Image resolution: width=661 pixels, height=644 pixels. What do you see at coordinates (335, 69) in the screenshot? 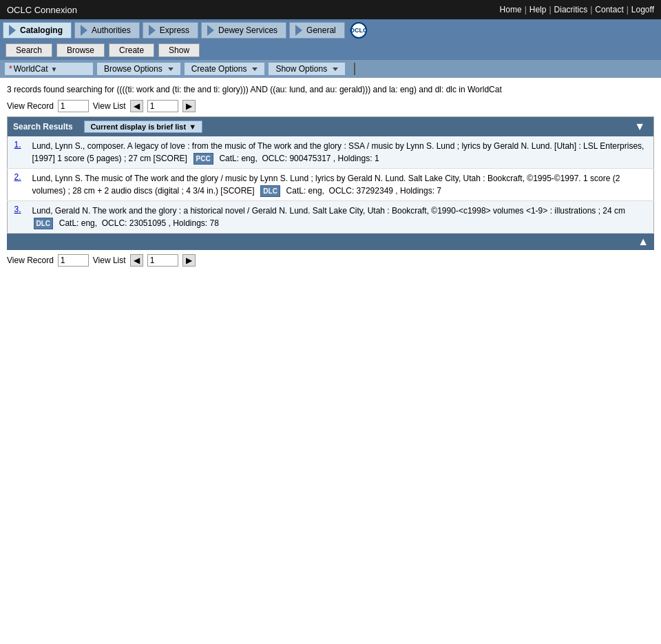
I see `show-options-arrow` at bounding box center [335, 69].